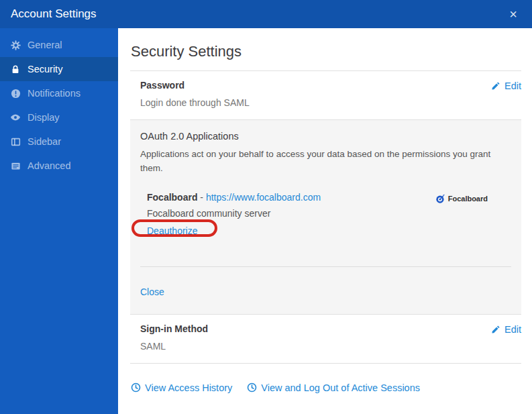 Image resolution: width=532 pixels, height=414 pixels. Describe the element at coordinates (172, 231) in the screenshot. I see `deauthorize-link: Deauthorize` at that location.